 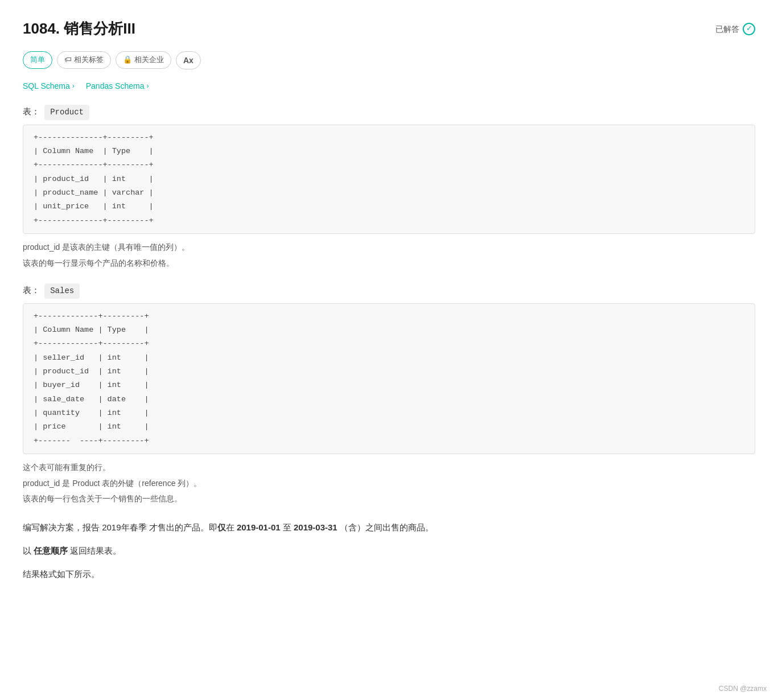 I want to click on schema-links: SQL Schema › Pandas Schema ›, so click(x=389, y=86).